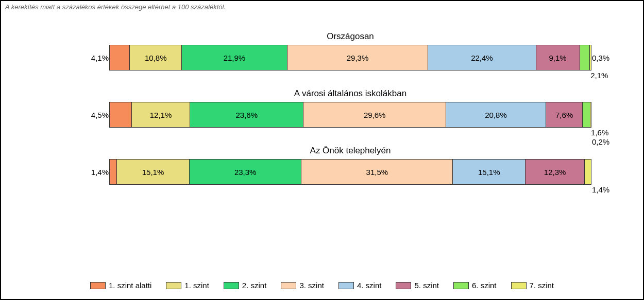 This screenshot has width=644, height=300. I want to click on legend-item: 2. szint, so click(245, 285).